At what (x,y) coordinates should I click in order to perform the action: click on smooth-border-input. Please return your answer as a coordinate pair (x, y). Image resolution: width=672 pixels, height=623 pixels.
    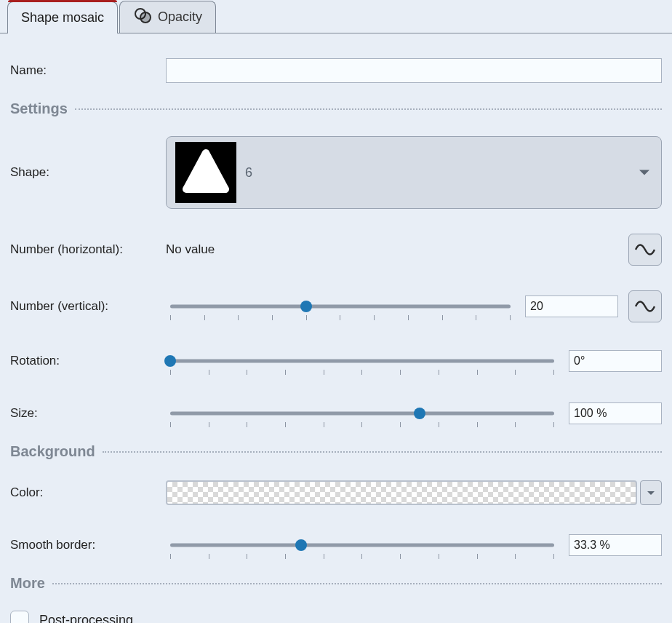
    Looking at the image, I should click on (621, 545).